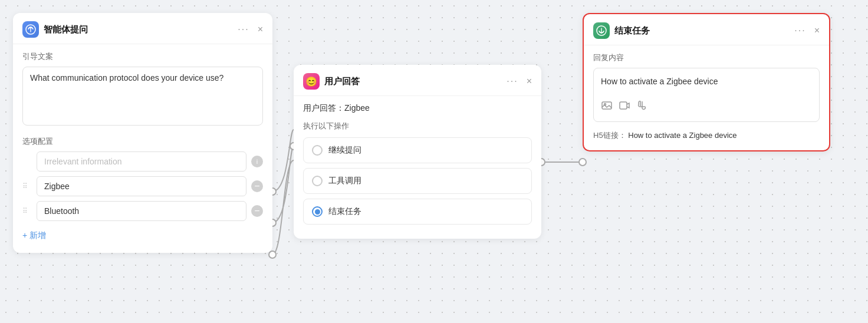 This screenshot has height=323, width=868. What do you see at coordinates (417, 108) in the screenshot?
I see `card2-user-answer-label: 用户回答：Zigbee` at bounding box center [417, 108].